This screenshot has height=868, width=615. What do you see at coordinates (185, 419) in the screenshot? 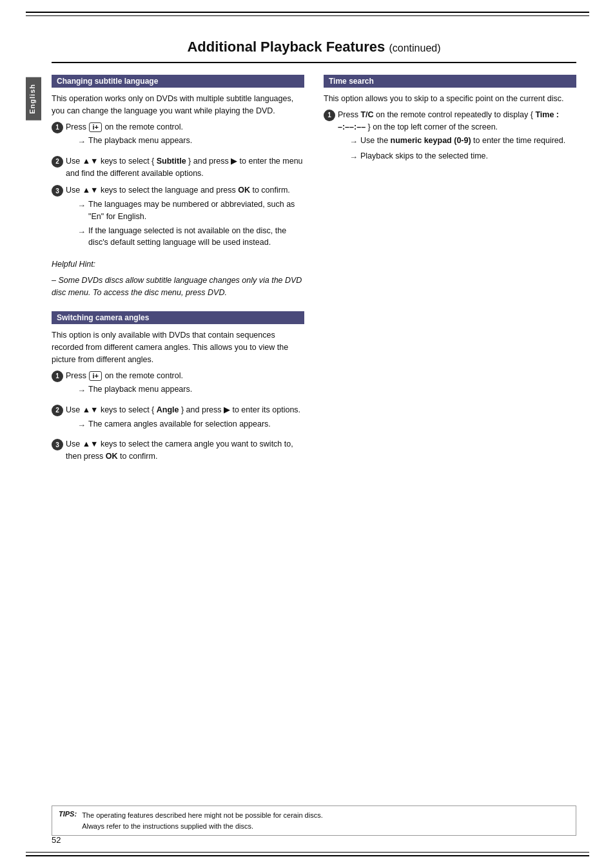
I see `camera-step-2-content: Use ▲▼ keys to select { Angle } and pres…` at bounding box center [185, 419].